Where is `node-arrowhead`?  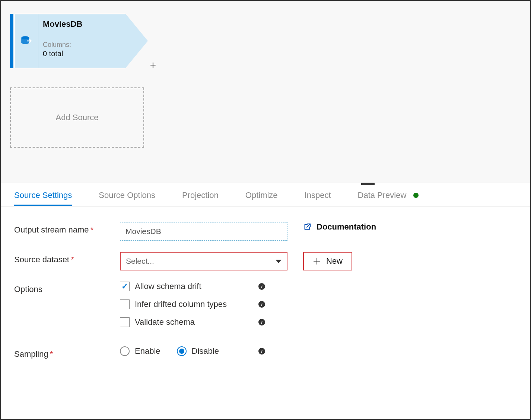 node-arrowhead is located at coordinates (137, 41).